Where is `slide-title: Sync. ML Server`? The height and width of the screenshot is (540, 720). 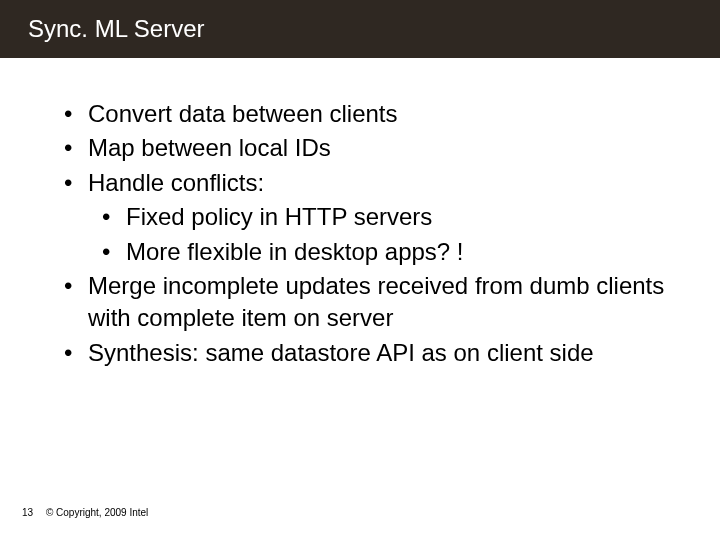
slide-title: Sync. ML Server is located at coordinates (116, 29).